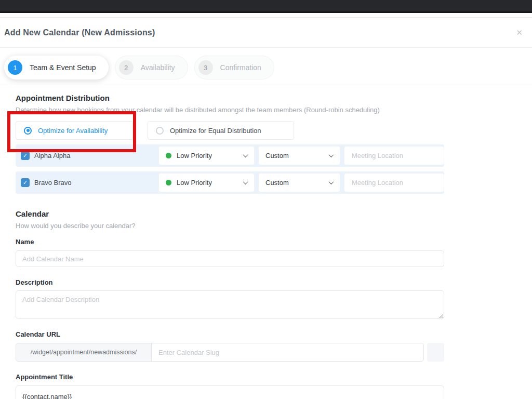  I want to click on option-label: Optimize for Availability, so click(73, 131).